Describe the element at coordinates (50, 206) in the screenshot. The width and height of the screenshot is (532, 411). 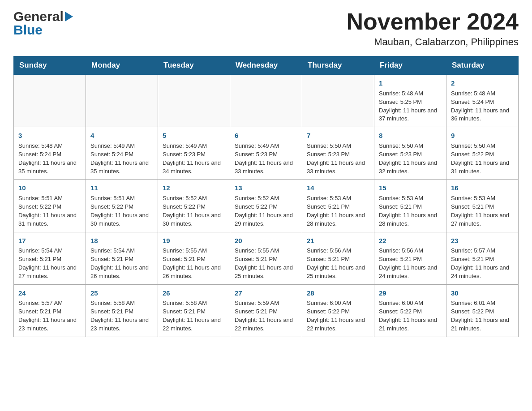
I see `table-row: 10Sunrise: 5:51 AMSunset: 5:22 PMDayligh…` at that location.